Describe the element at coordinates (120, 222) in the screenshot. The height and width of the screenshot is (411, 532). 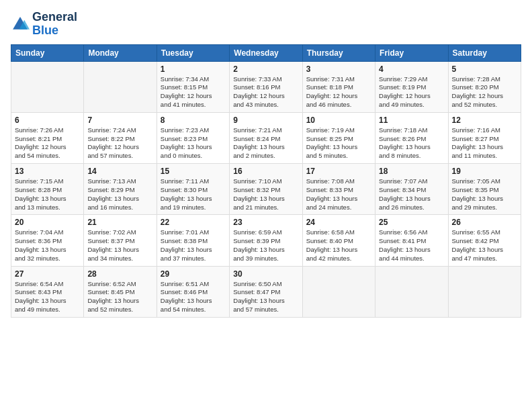
I see `day-number: 21` at that location.